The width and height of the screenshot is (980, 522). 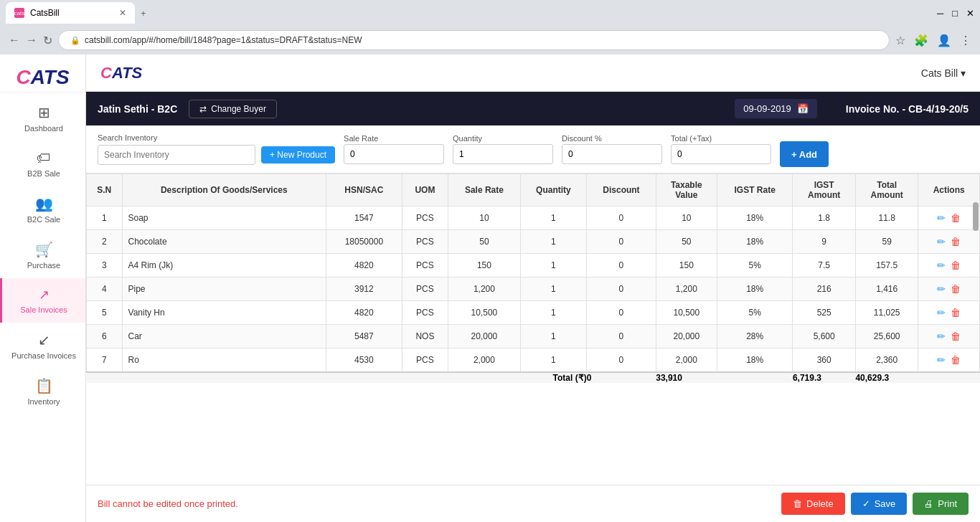 I want to click on table-row: 3 A4 Rim (Jk) 4820 PCS 150 1 0 150 5% 7.…, so click(x=534, y=265).